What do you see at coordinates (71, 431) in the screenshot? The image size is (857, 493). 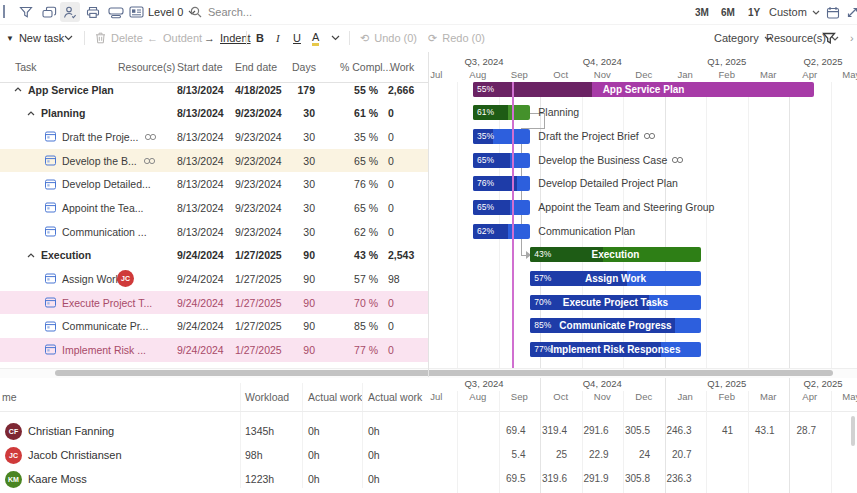 I see `resource-name: Christian Fanning` at bounding box center [71, 431].